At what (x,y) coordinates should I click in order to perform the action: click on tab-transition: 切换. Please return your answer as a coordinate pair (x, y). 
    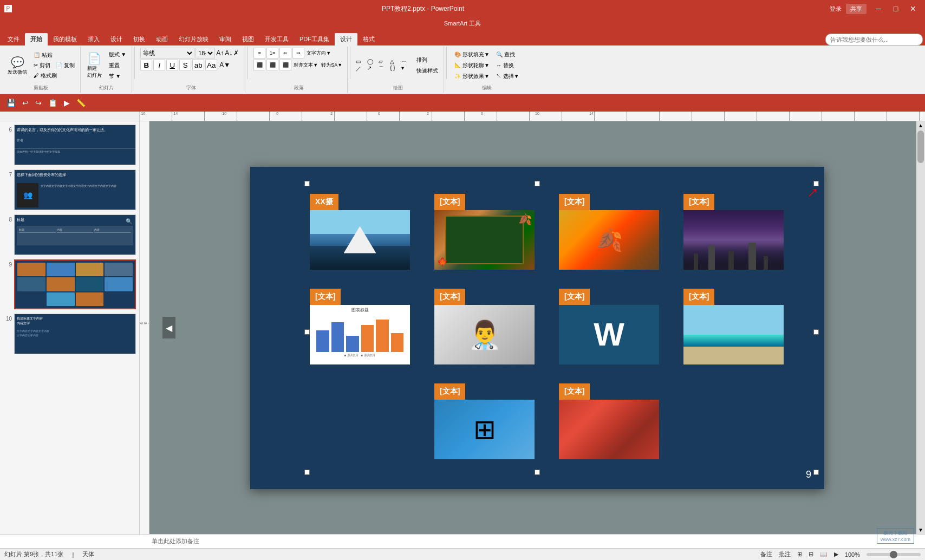
    Looking at the image, I should click on (139, 39).